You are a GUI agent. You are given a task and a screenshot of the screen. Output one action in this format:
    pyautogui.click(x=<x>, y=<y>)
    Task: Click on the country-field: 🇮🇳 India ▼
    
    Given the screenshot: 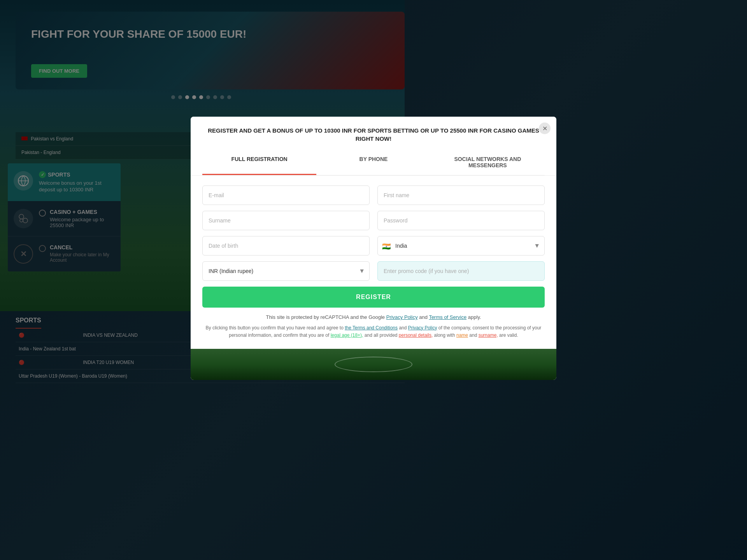 What is the action you would take?
    pyautogui.click(x=461, y=246)
    